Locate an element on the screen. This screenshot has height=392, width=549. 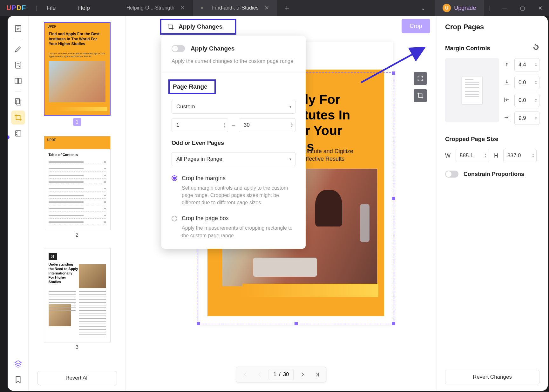
layers-icon is located at coordinates (18, 364).